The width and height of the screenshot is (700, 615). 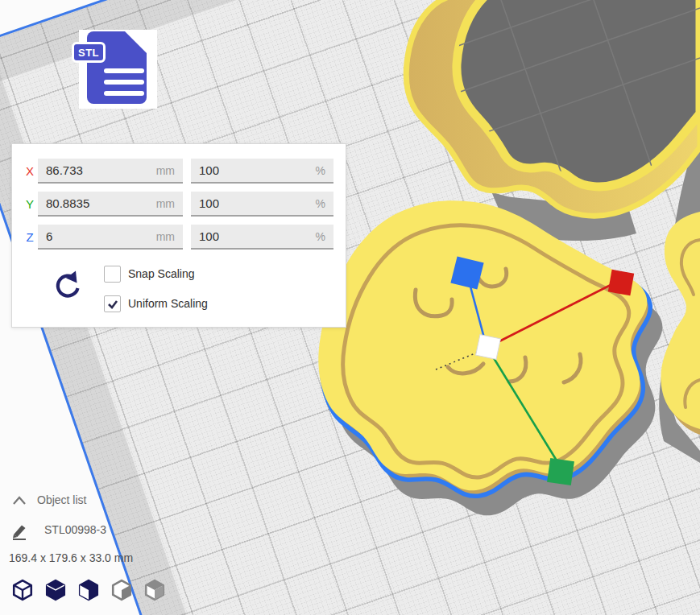 What do you see at coordinates (23, 590) in the screenshot?
I see `cube-3d-icon` at bounding box center [23, 590].